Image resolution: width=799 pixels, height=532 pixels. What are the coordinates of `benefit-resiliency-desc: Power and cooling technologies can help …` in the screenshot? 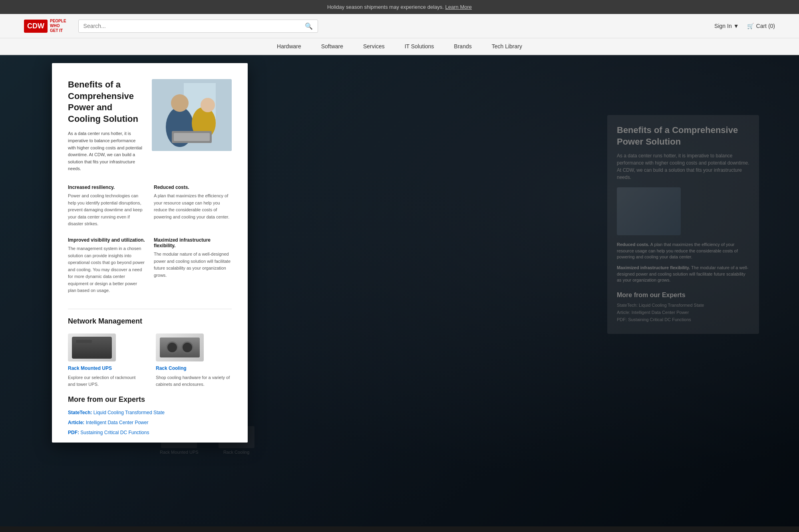 It's located at (107, 210).